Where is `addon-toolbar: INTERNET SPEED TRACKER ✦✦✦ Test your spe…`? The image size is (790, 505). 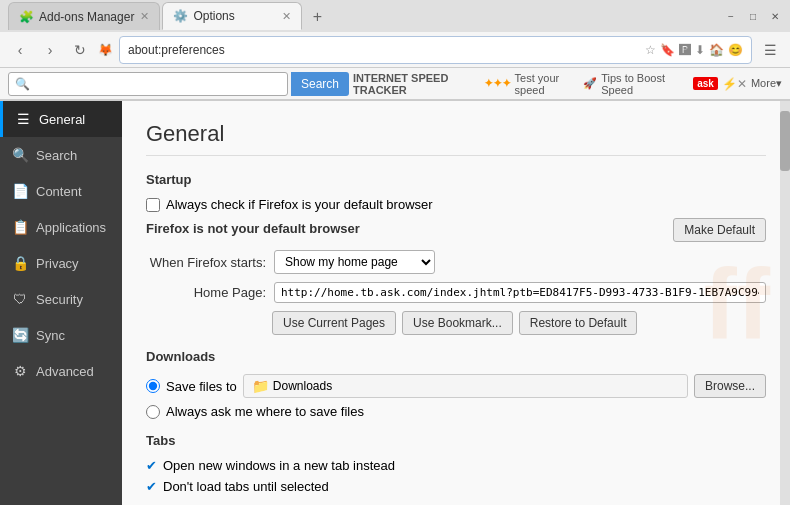
addon-toolbar: INTERNET SPEED TRACKER ✦✦✦ Test your spe… is located at coordinates (518, 84).